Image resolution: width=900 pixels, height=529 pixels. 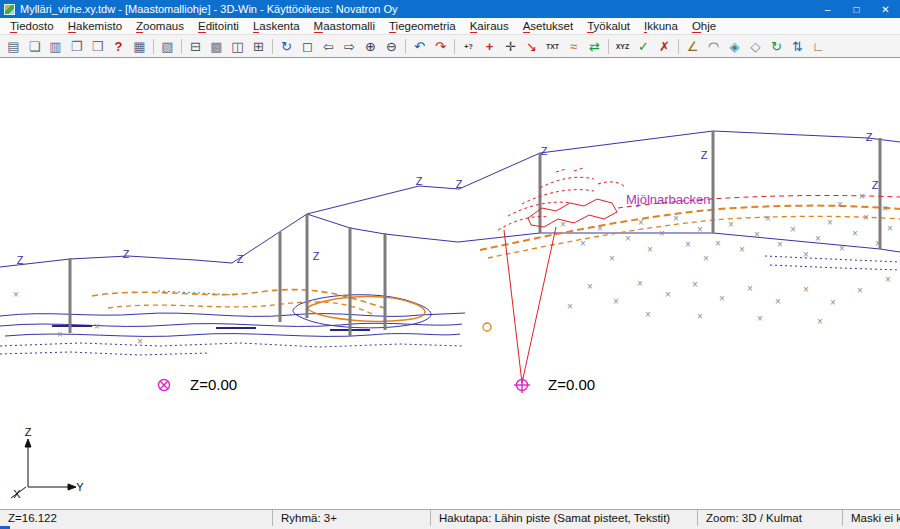 I want to click on snap-point-button: ↘, so click(x=532, y=46).